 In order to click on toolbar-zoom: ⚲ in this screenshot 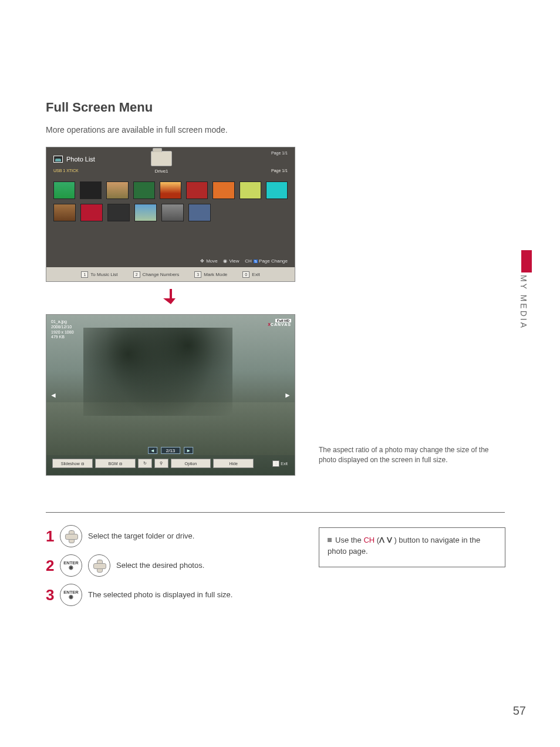, I will do `click(161, 463)`.